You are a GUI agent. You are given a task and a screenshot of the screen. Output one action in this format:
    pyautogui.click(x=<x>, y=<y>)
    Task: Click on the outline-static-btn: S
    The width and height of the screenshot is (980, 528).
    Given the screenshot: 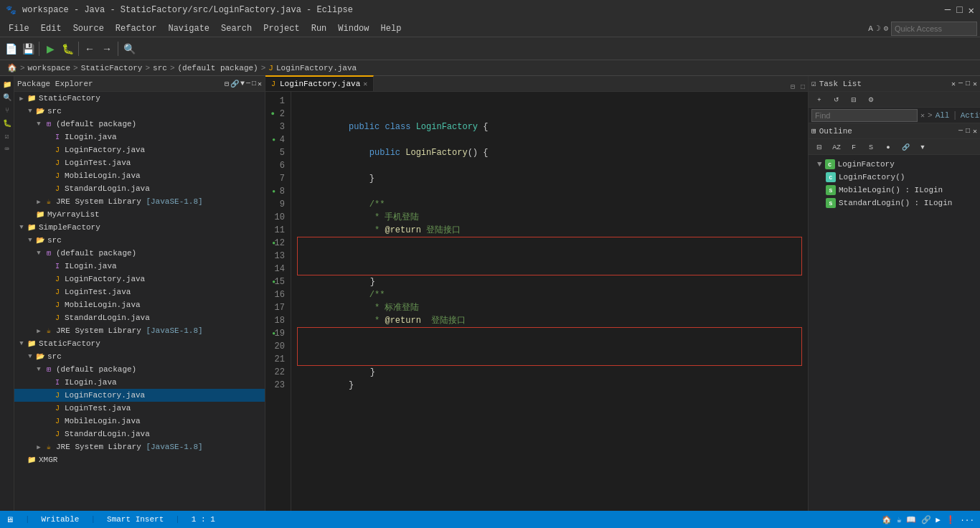 What is the action you would take?
    pyautogui.click(x=871, y=147)
    